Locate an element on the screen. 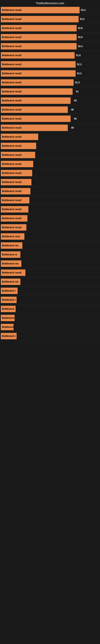  bar-wrapper: Bottleneck result52.6 is located at coordinates (50, 28).